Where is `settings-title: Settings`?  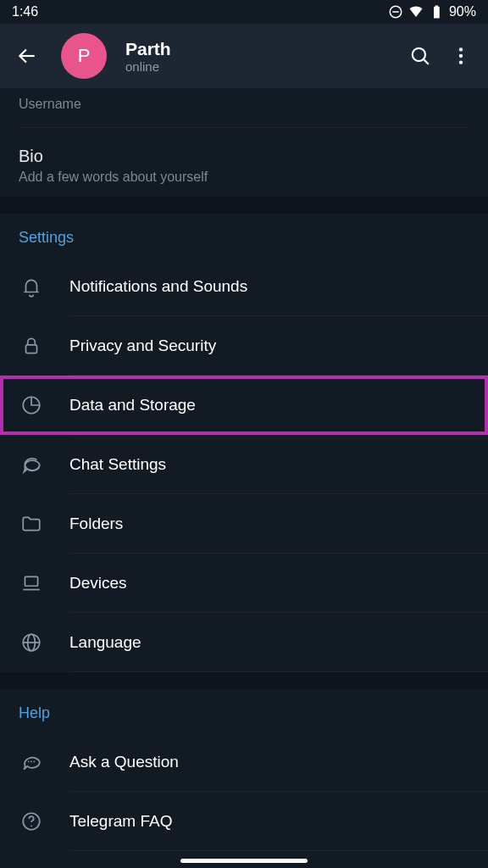
settings-title: Settings is located at coordinates (244, 242).